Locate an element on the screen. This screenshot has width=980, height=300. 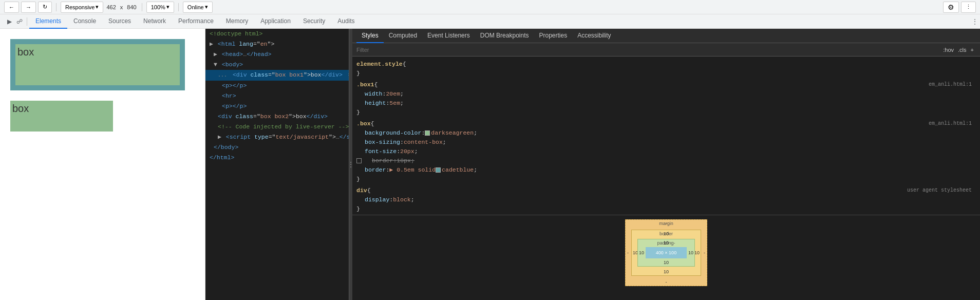
border-checkbox is located at coordinates (359, 161).